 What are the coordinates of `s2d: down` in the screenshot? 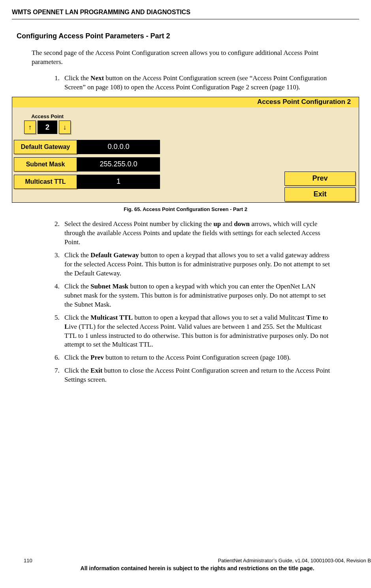 It's located at (242, 224).